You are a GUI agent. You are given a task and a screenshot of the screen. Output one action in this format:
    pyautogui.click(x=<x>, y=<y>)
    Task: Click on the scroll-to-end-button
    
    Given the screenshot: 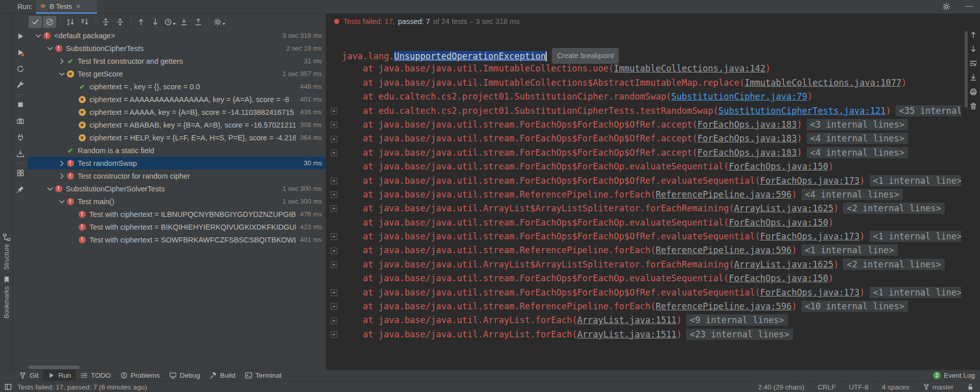 What is the action you would take?
    pyautogui.click(x=974, y=78)
    